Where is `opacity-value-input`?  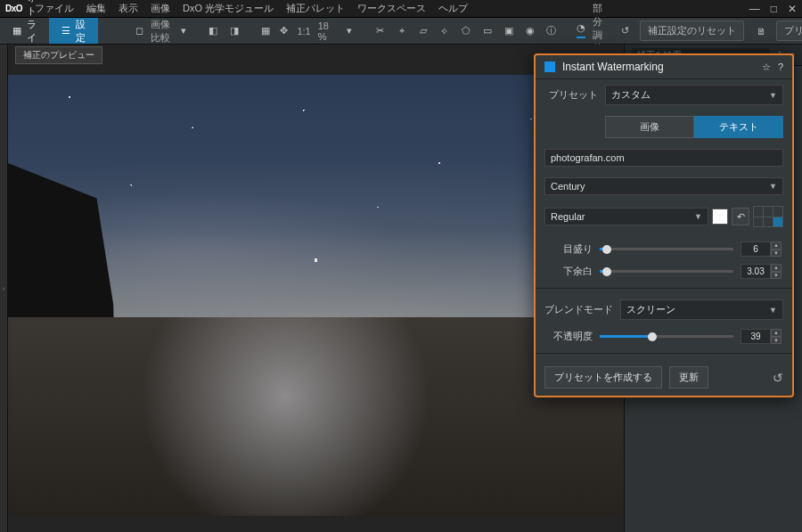 opacity-value-input is located at coordinates (756, 337).